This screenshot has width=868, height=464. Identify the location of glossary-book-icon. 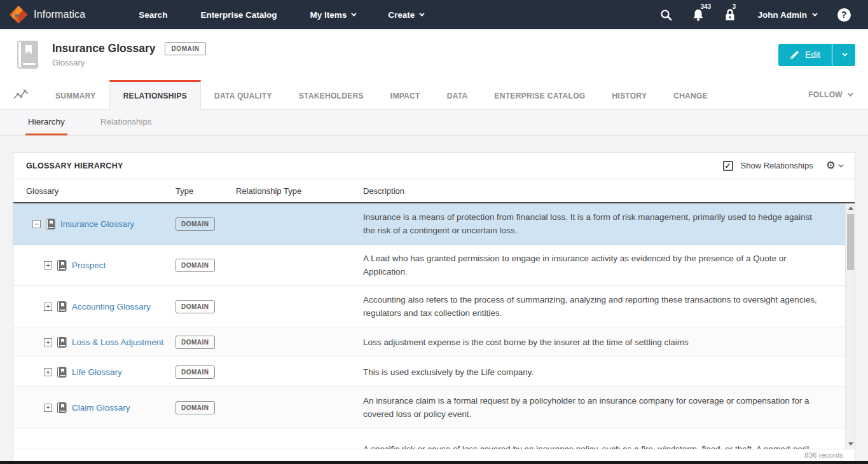
(29, 55).